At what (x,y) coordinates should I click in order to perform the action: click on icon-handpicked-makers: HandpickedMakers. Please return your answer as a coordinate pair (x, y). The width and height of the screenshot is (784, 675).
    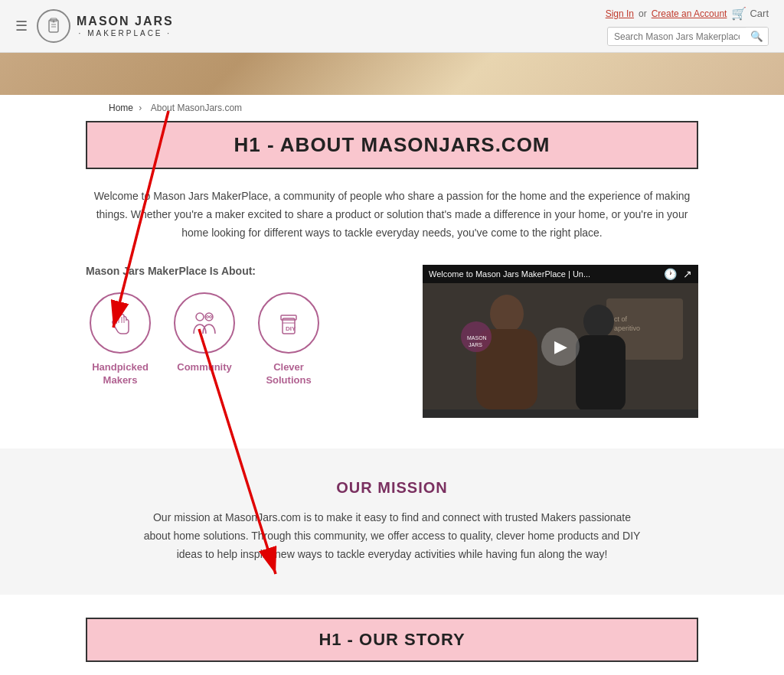
    Looking at the image, I should click on (120, 340).